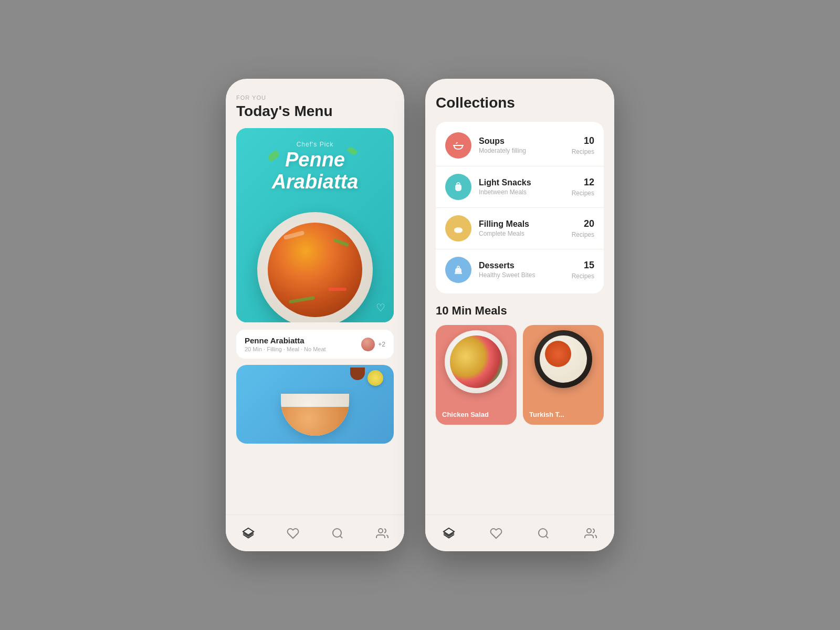  What do you see at coordinates (382, 533) in the screenshot?
I see `nav-profile` at bounding box center [382, 533].